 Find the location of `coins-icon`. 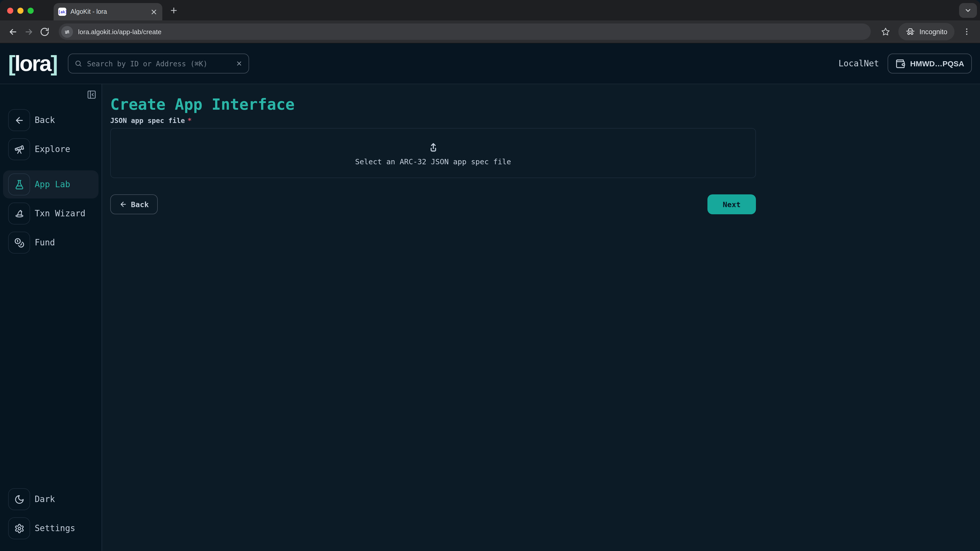

coins-icon is located at coordinates (19, 243).